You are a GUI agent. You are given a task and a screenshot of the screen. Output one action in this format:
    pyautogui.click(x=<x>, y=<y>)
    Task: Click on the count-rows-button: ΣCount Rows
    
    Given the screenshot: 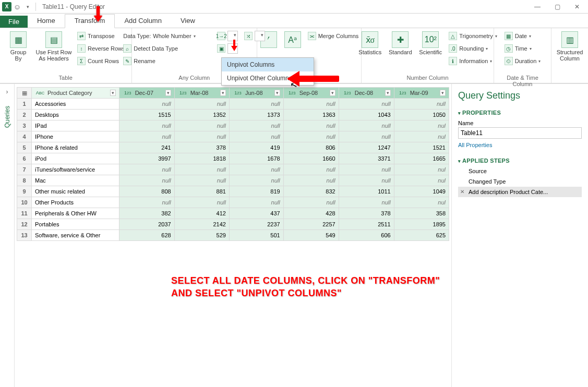 What is the action you would take?
    pyautogui.click(x=101, y=61)
    